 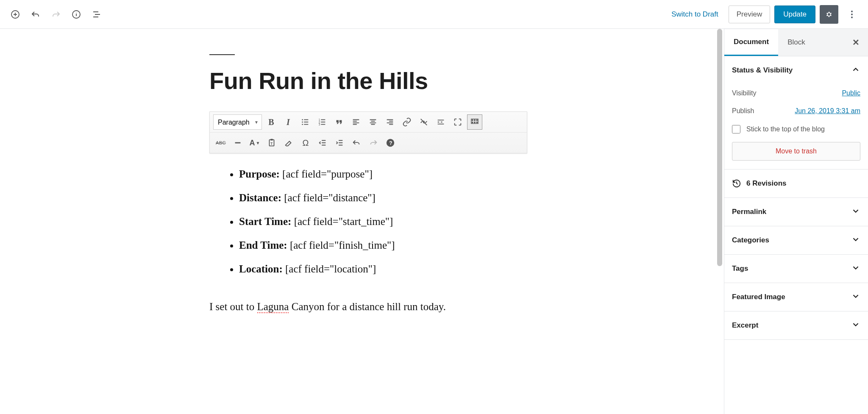 I want to click on toolbar-toggle-button, so click(x=475, y=122).